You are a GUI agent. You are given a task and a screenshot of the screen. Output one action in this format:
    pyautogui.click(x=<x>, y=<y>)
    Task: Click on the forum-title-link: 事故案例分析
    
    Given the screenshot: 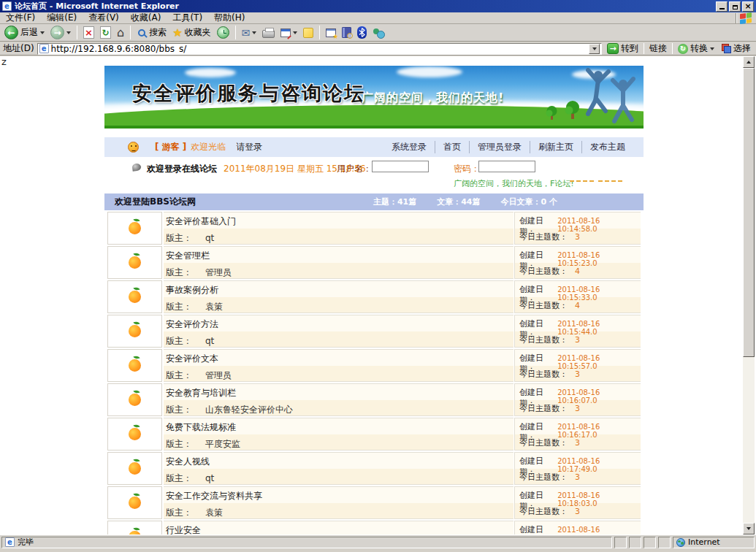 What is the action you would take?
    pyautogui.click(x=192, y=291)
    